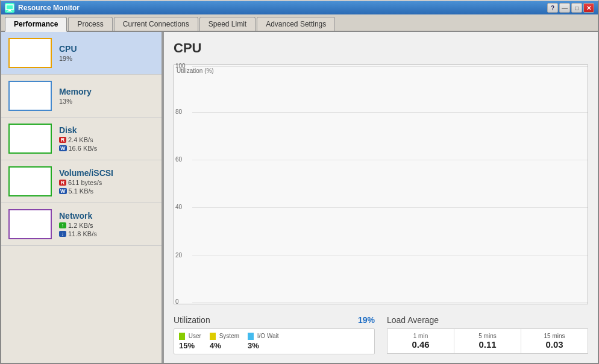 Image resolution: width=599 pixels, height=364 pixels. I want to click on memory-mini-graph, so click(30, 96).